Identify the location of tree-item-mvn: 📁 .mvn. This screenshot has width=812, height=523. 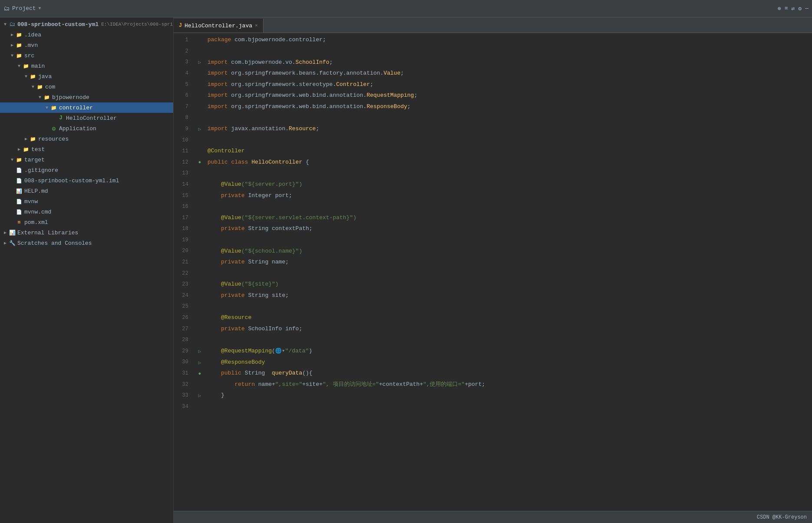
(87, 45).